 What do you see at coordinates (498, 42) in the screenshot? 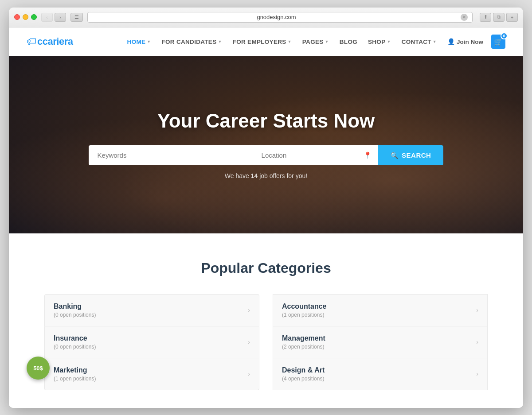
I see `cart-icon: 🛒` at bounding box center [498, 42].